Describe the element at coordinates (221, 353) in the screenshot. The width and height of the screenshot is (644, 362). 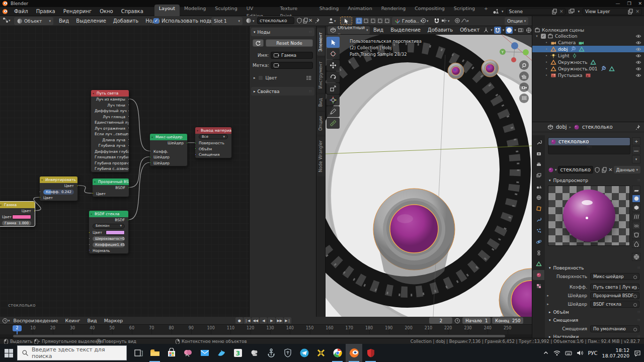
I see `taskbar-app-bird` at that location.